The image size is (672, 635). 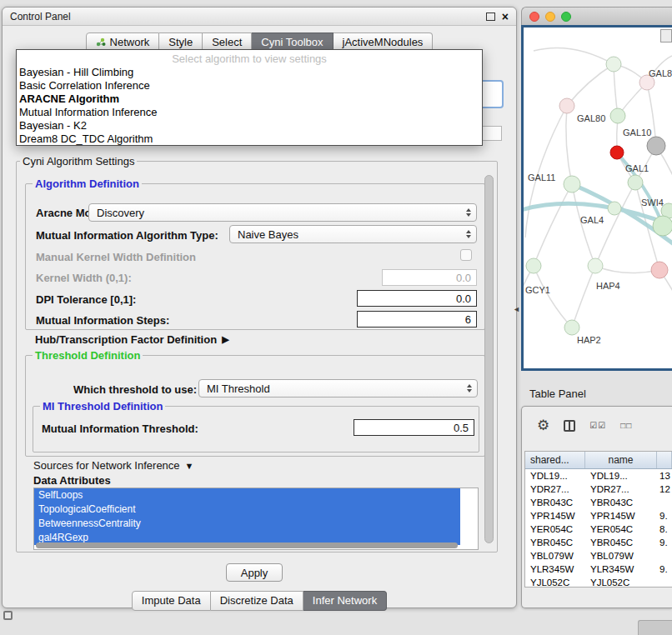 What do you see at coordinates (592, 220) in the screenshot?
I see `node-label: GAL4` at bounding box center [592, 220].